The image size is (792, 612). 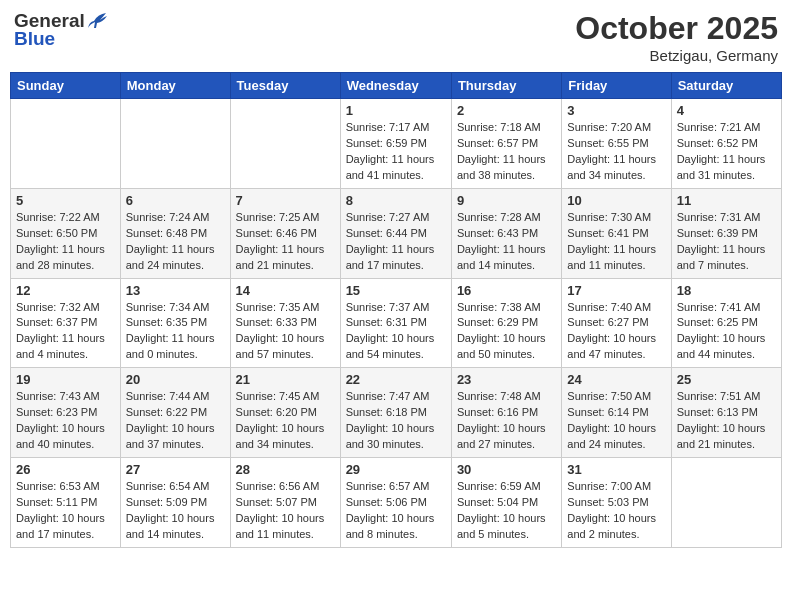 What do you see at coordinates (396, 233) in the screenshot?
I see `calendar-cell: 8Sunrise: 7:27 AM Sunset: 6:44 PM Daylig…` at bounding box center [396, 233].